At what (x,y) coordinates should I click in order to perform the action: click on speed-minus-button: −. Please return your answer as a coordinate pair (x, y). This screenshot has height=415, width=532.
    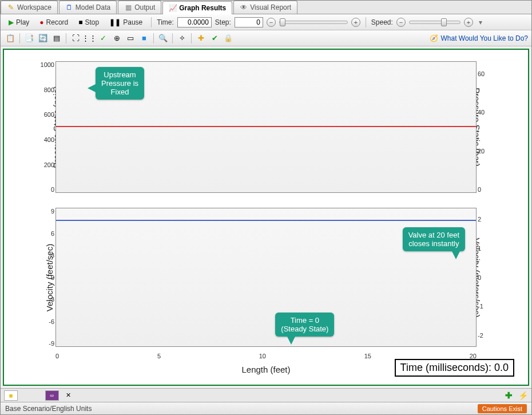
    Looking at the image, I should click on (401, 22).